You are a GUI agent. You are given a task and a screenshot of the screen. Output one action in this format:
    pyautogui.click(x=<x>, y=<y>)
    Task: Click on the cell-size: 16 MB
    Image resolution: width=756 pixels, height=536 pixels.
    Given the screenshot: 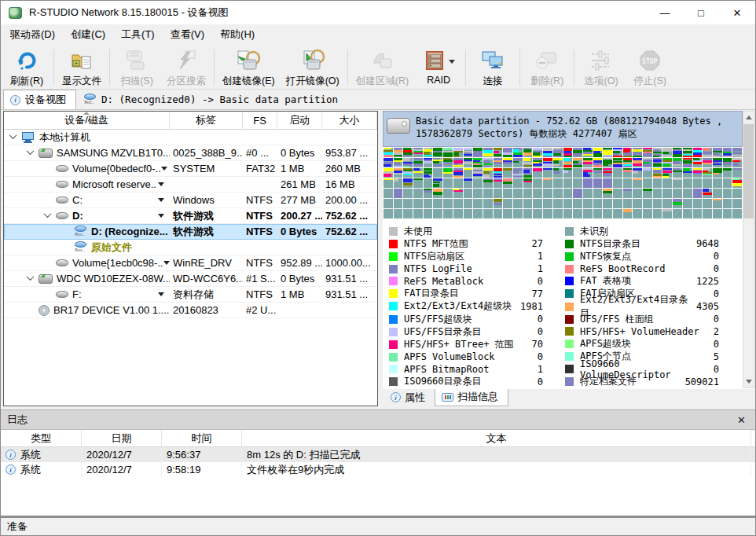 What is the action you would take?
    pyautogui.click(x=350, y=184)
    